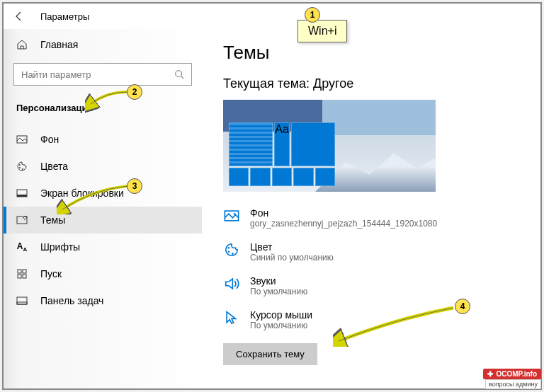 Image resolution: width=544 pixels, height=392 pixels. I want to click on callout-badge-3: 3, so click(135, 186).